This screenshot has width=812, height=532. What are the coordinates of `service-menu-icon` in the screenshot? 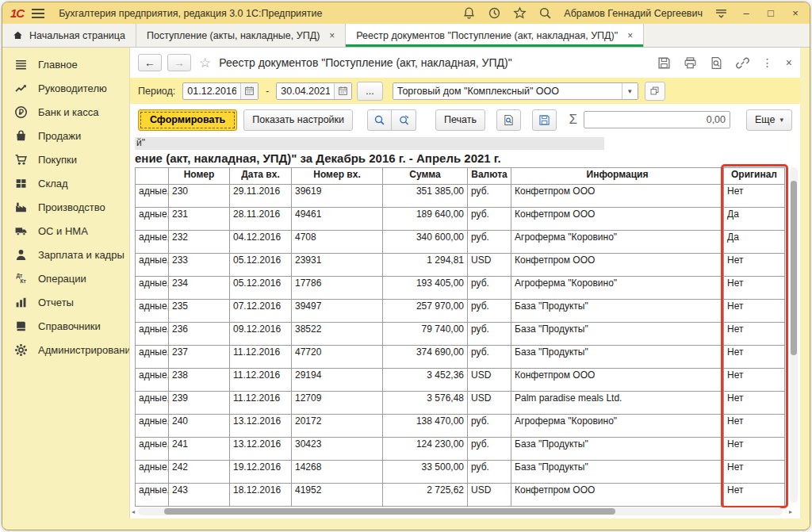 It's located at (722, 13).